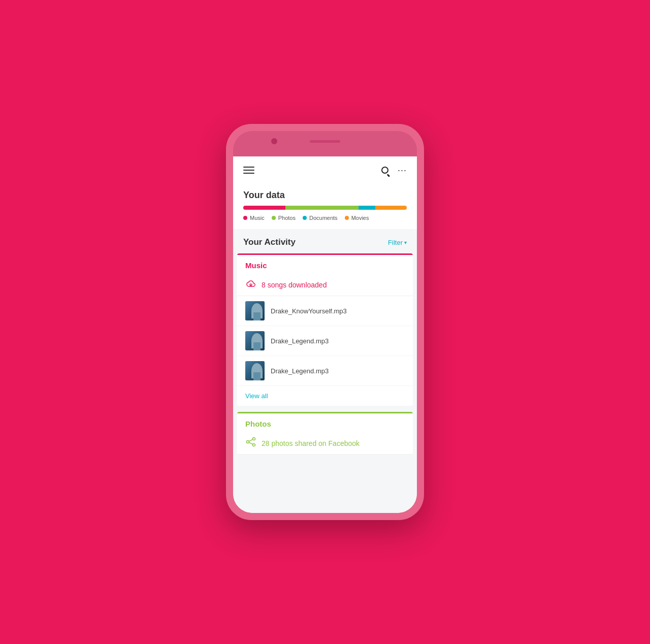  What do you see at coordinates (325, 141) in the screenshot?
I see `phone-speaker` at bounding box center [325, 141].